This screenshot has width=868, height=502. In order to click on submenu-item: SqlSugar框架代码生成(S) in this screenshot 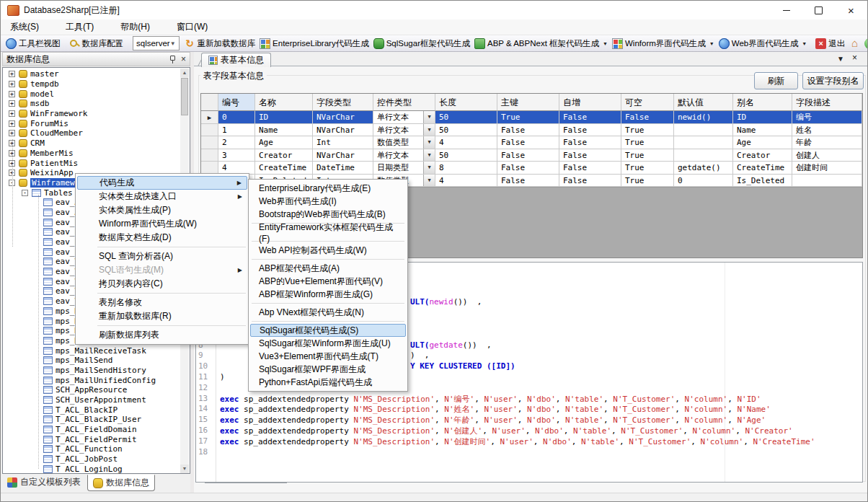, I will do `click(328, 330)`.